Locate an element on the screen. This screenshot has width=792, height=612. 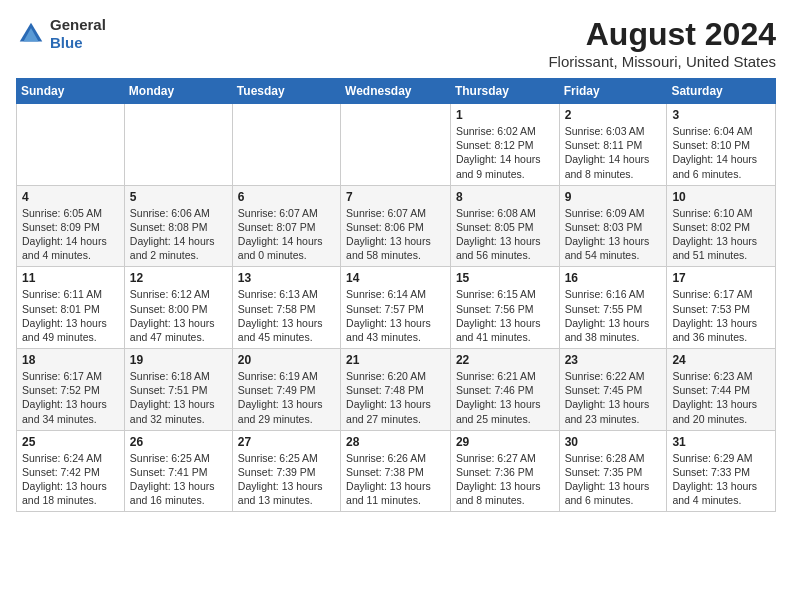
day-info: Sunrise: 6:07 AM Sunset: 8:07 PM Dayligh… is located at coordinates (286, 234).